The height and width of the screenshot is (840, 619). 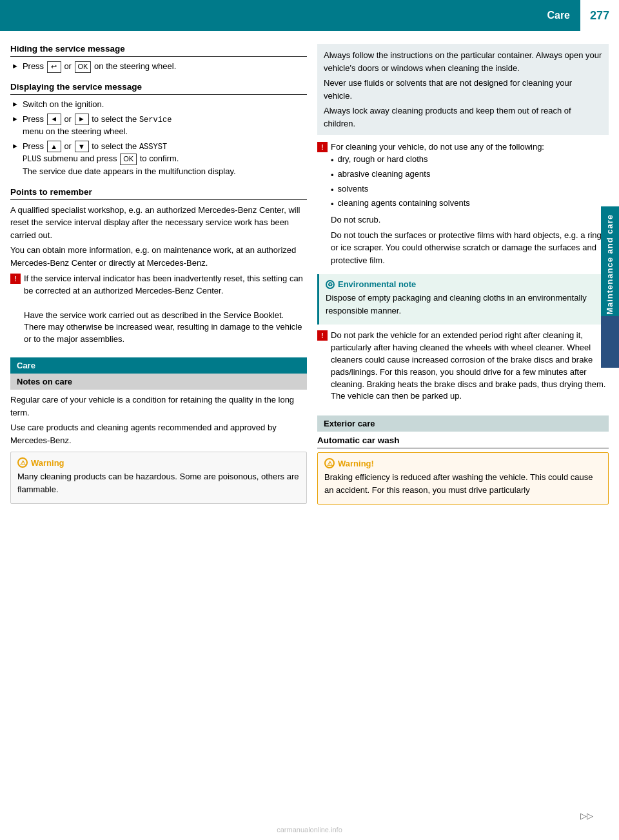 I want to click on points-p1: A qualified specialist workshop, e.g. an…, so click(x=159, y=223).